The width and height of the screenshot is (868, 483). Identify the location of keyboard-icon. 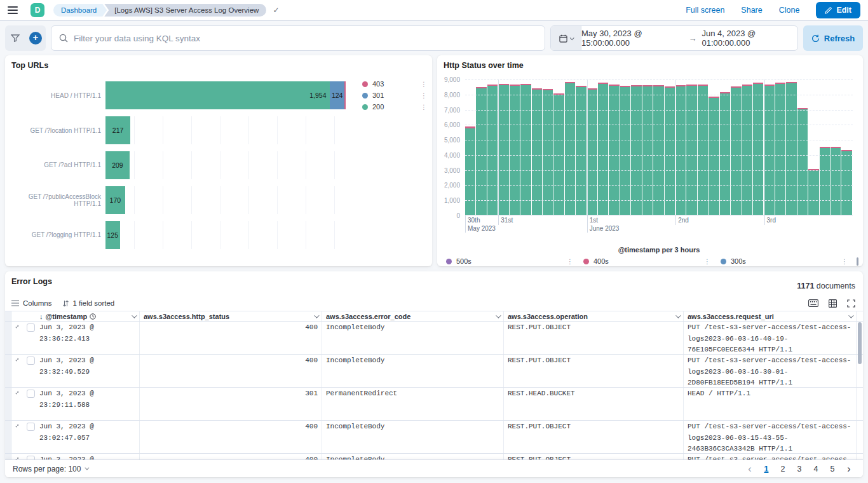
(813, 303).